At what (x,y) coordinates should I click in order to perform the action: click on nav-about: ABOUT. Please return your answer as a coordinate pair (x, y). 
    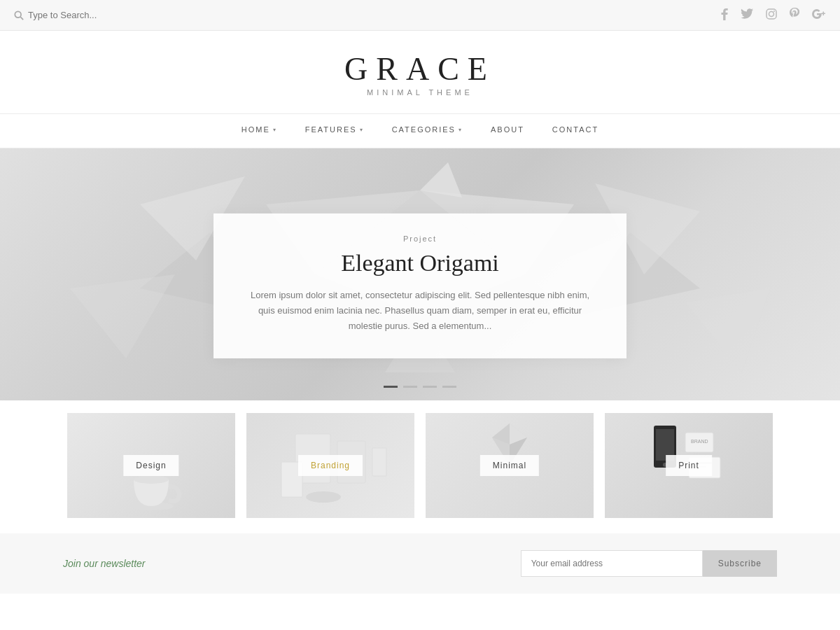
    Looking at the image, I should click on (507, 130).